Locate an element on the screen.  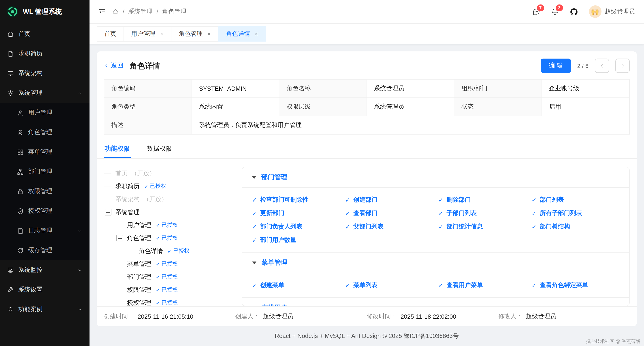
logo-icon is located at coordinates (12, 11).